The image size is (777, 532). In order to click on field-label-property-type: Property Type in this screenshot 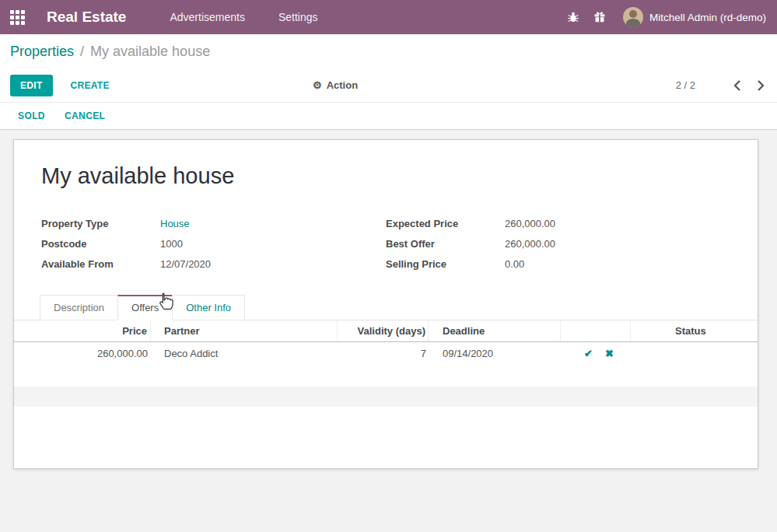, I will do `click(101, 224)`.